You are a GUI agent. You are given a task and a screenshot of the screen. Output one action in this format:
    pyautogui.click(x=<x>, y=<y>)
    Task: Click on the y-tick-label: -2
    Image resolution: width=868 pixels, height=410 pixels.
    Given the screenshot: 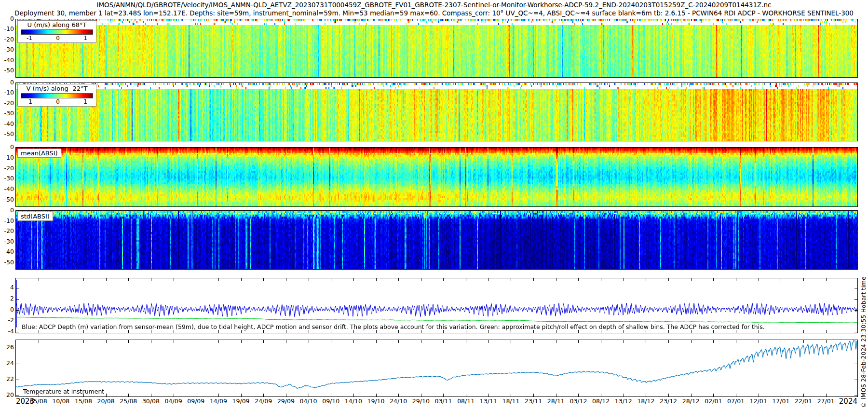 What is the action you would take?
    pyautogui.click(x=7, y=320)
    